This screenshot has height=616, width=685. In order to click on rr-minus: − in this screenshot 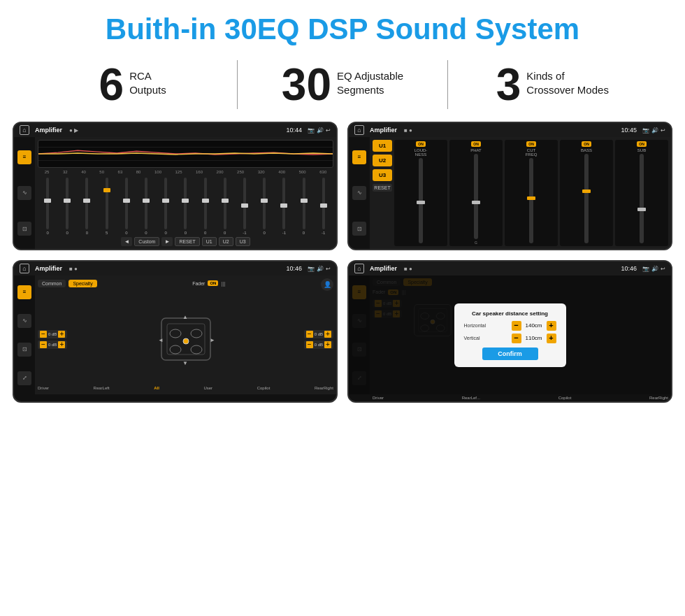, I will do `click(310, 345)`.